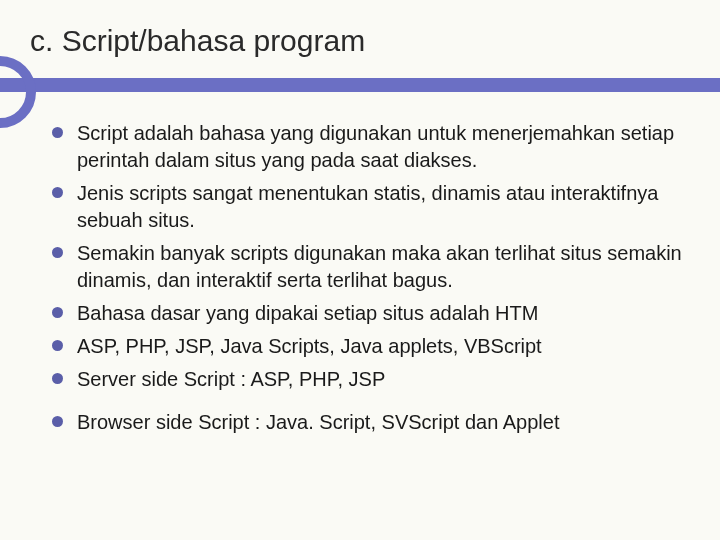 Image resolution: width=720 pixels, height=540 pixels. What do you see at coordinates (380, 147) in the screenshot?
I see `bullet-text: Script adalah bahasa yang digunakan untu…` at bounding box center [380, 147].